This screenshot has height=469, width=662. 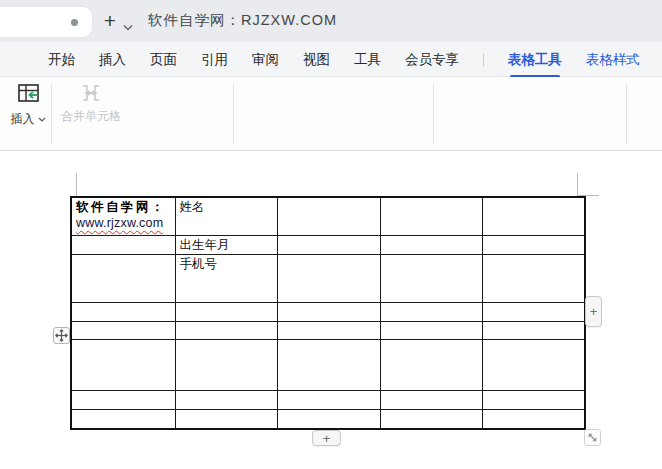 I want to click on menu-reference: 引用, so click(x=214, y=60).